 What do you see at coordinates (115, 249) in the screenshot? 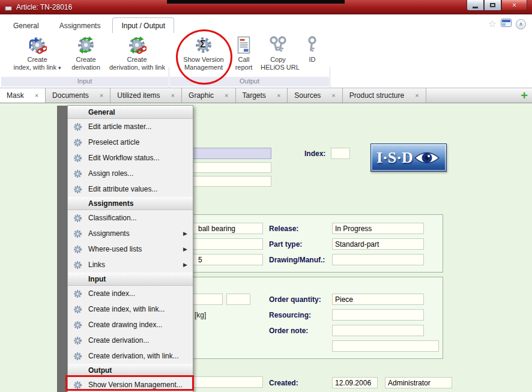
I see `menu-item-label: Where-used lists` at bounding box center [115, 249].